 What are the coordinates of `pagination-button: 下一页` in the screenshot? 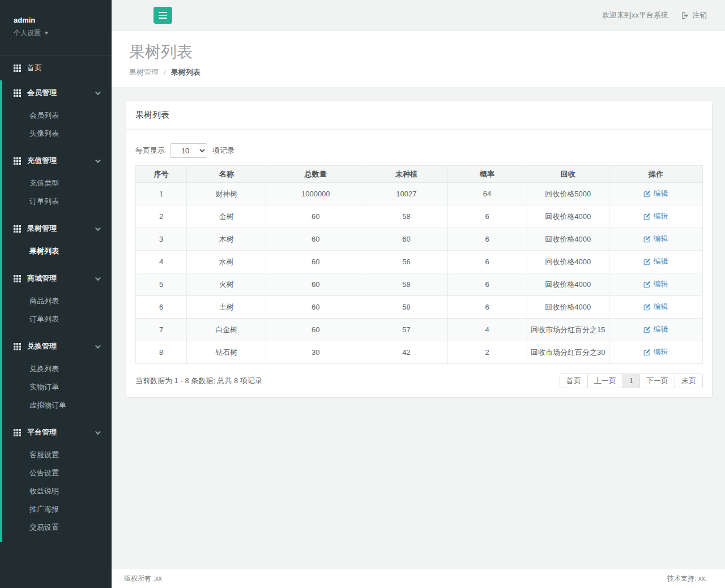 It's located at (657, 381).